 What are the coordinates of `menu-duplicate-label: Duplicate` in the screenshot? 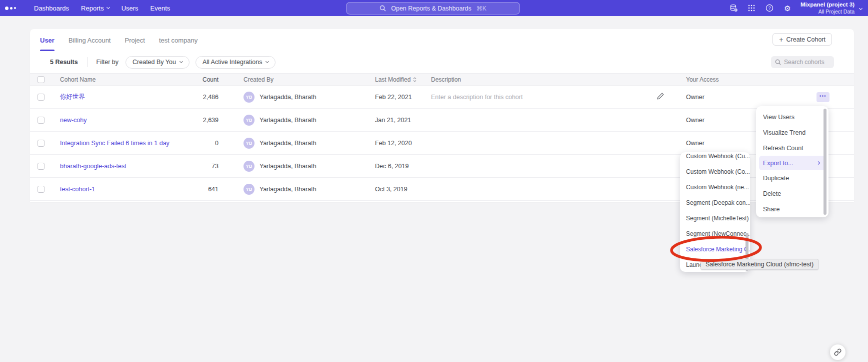 It's located at (776, 178).